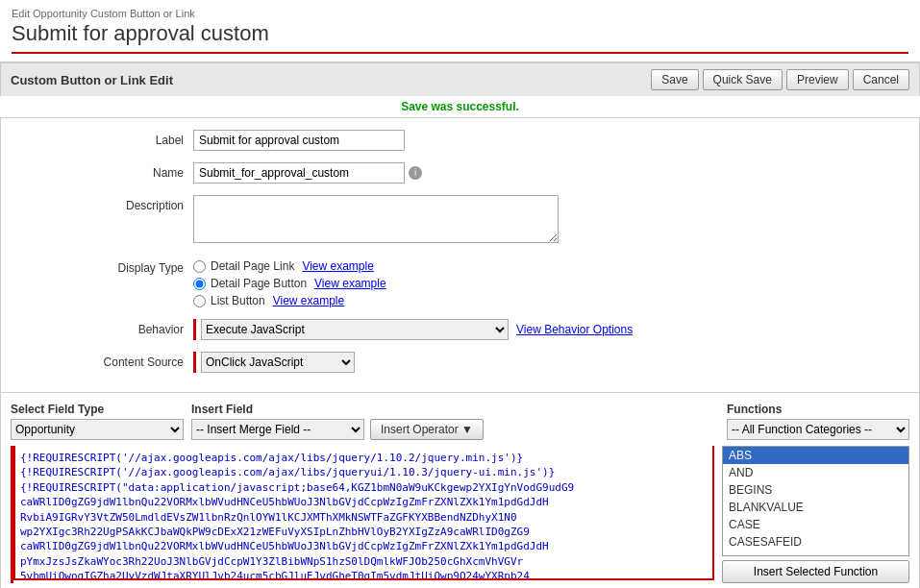  Describe the element at coordinates (460, 140) in the screenshot. I see `label-row: Label` at that location.